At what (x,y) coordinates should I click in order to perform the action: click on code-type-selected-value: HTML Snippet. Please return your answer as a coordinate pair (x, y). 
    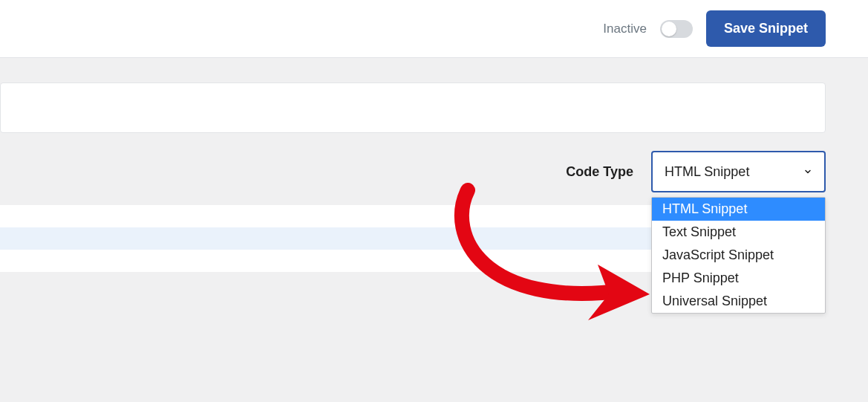
    Looking at the image, I should click on (707, 172).